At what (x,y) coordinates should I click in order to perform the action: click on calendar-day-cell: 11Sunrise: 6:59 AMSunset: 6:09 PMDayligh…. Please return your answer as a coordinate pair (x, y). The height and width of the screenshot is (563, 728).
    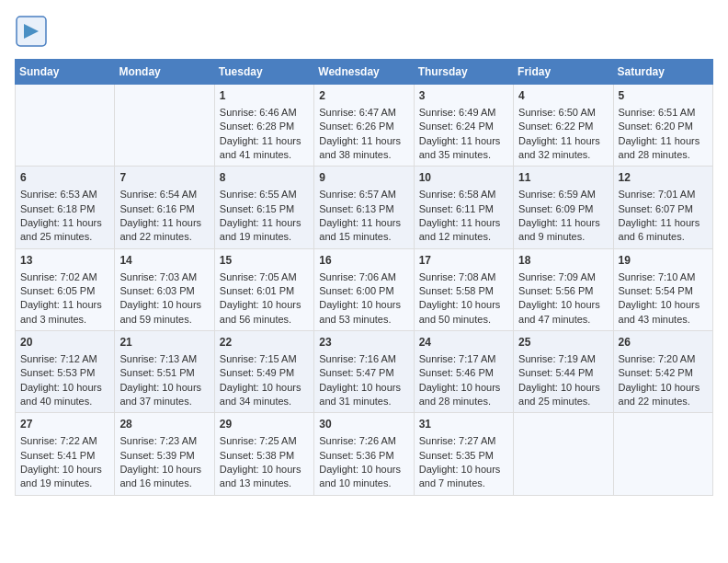
    Looking at the image, I should click on (563, 208).